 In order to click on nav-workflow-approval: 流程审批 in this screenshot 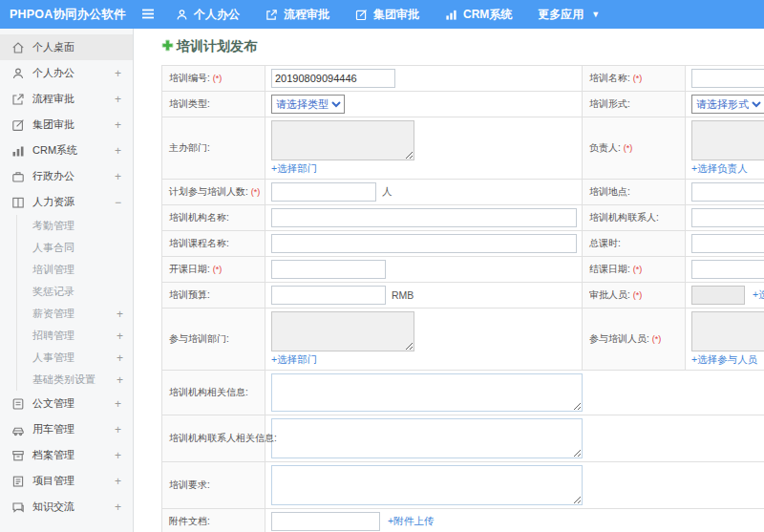, I will do `click(298, 15)`.